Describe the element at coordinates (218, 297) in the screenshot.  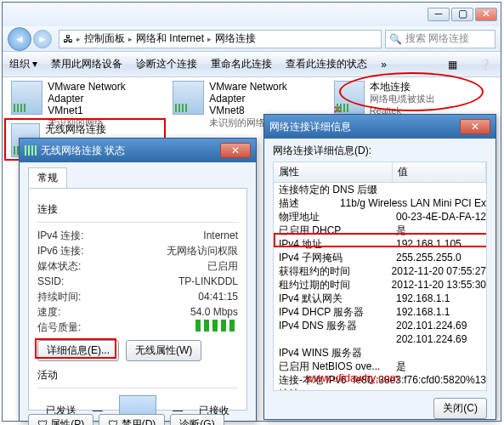
I see `value: 04:41:15` at that location.